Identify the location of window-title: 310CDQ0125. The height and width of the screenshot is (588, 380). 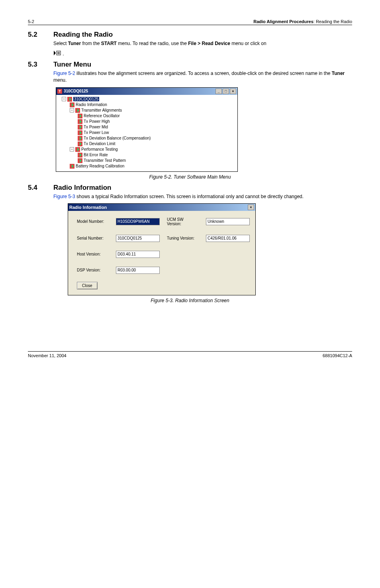
(76, 91).